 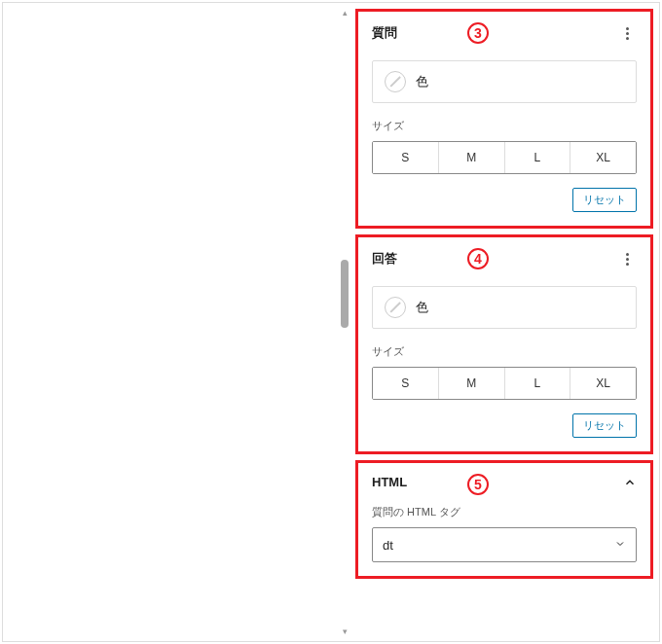 What do you see at coordinates (387, 545) in the screenshot?
I see `select-value: dt` at bounding box center [387, 545].